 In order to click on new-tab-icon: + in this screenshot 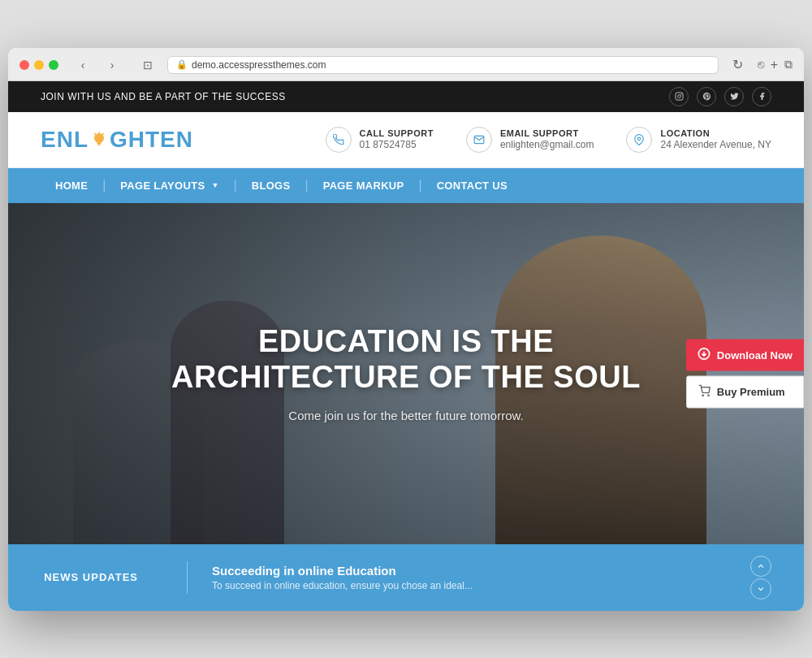, I will do `click(775, 65)`.